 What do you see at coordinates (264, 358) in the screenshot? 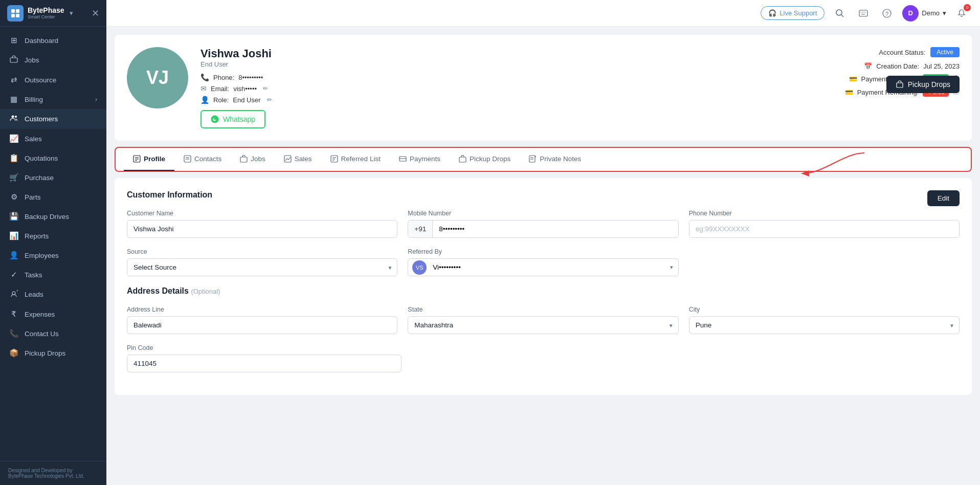
I see `pin-code-group: Pin Code` at bounding box center [264, 358].